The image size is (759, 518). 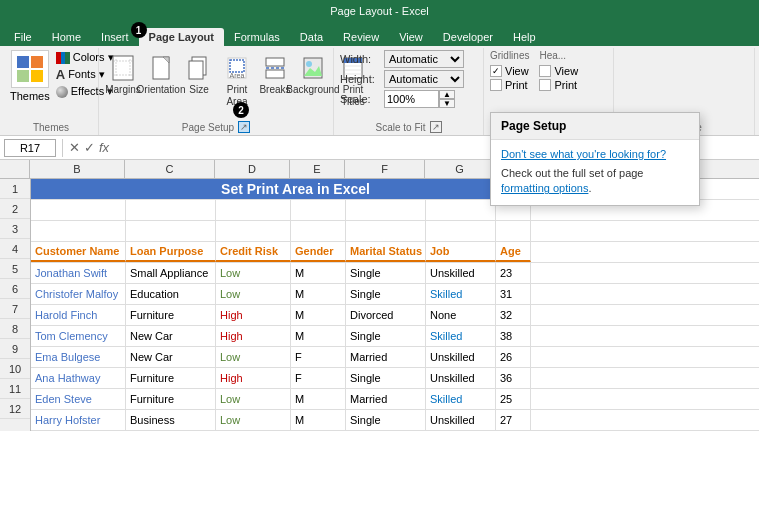 I want to click on row-header-8: 8, so click(x=15, y=329).